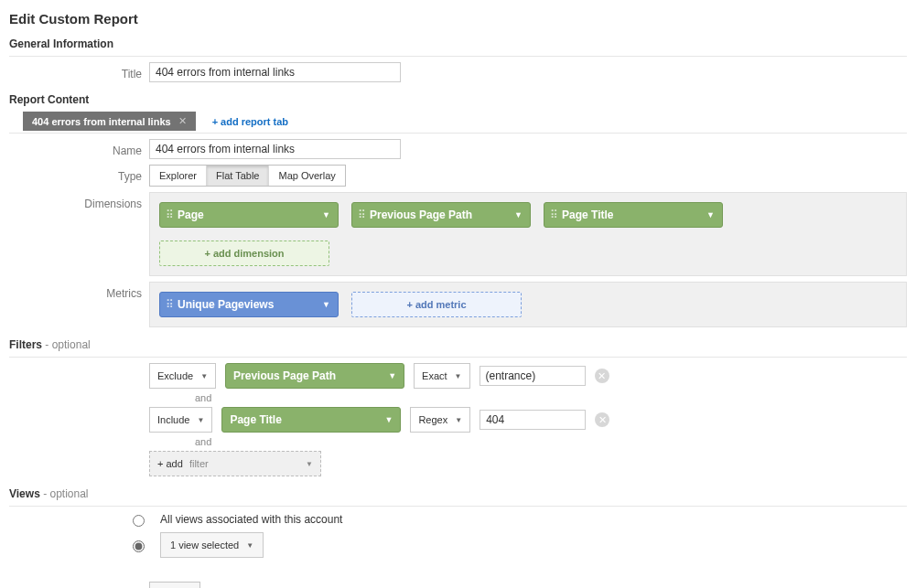 The width and height of the screenshot is (916, 588). I want to click on metrics-label: Metrics, so click(79, 291).